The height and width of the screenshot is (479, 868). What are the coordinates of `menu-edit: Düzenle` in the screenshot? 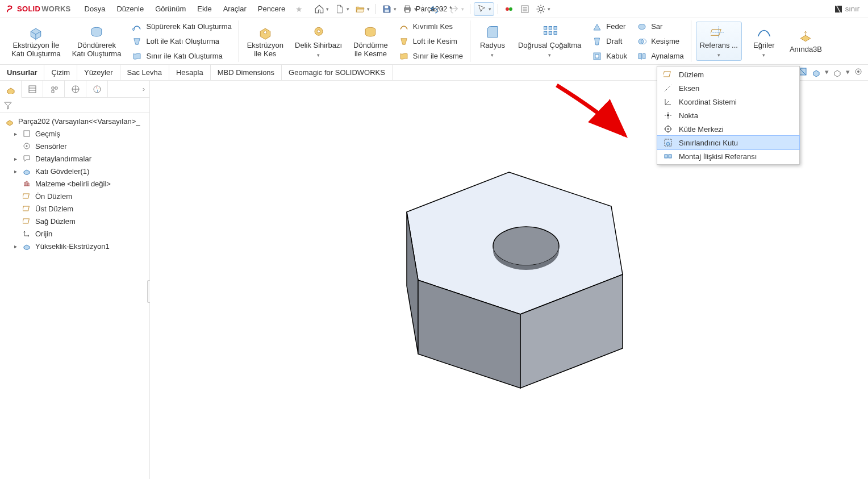 It's located at (130, 9).